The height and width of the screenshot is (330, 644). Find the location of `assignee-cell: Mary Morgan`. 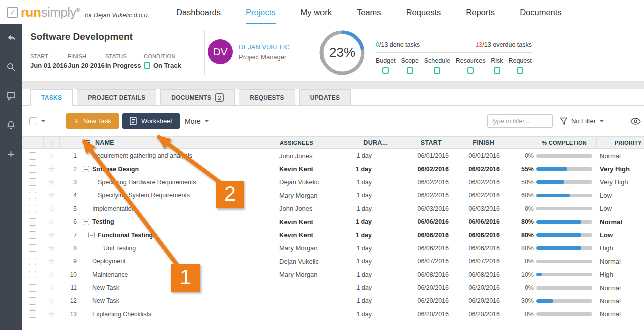

assignee-cell: Mary Morgan is located at coordinates (309, 195).